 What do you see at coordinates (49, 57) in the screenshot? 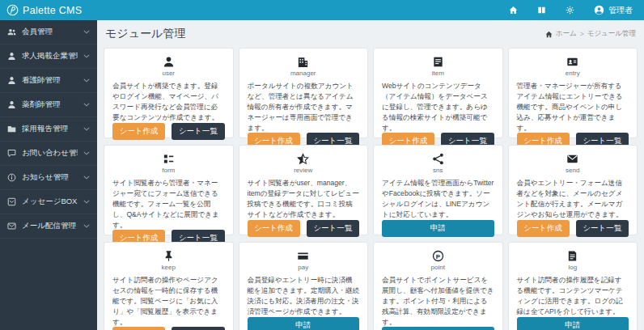
I see `sidebar-item-job-company-management: 求人掲載企業管理` at bounding box center [49, 57].